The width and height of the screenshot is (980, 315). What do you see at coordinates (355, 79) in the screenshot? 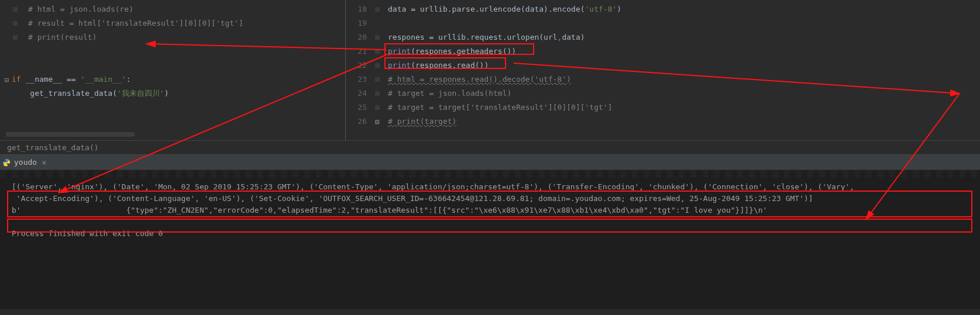
I see `line-number: 23` at bounding box center [355, 79].